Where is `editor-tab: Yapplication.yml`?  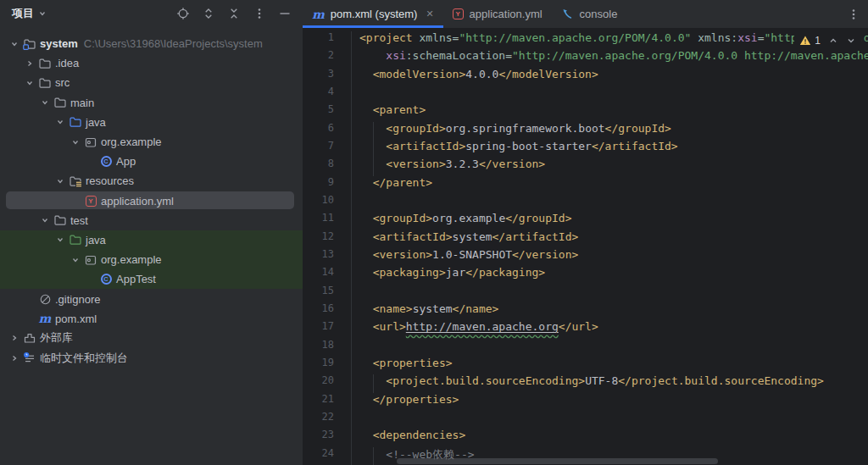
editor-tab: Yapplication.yml is located at coordinates (498, 14).